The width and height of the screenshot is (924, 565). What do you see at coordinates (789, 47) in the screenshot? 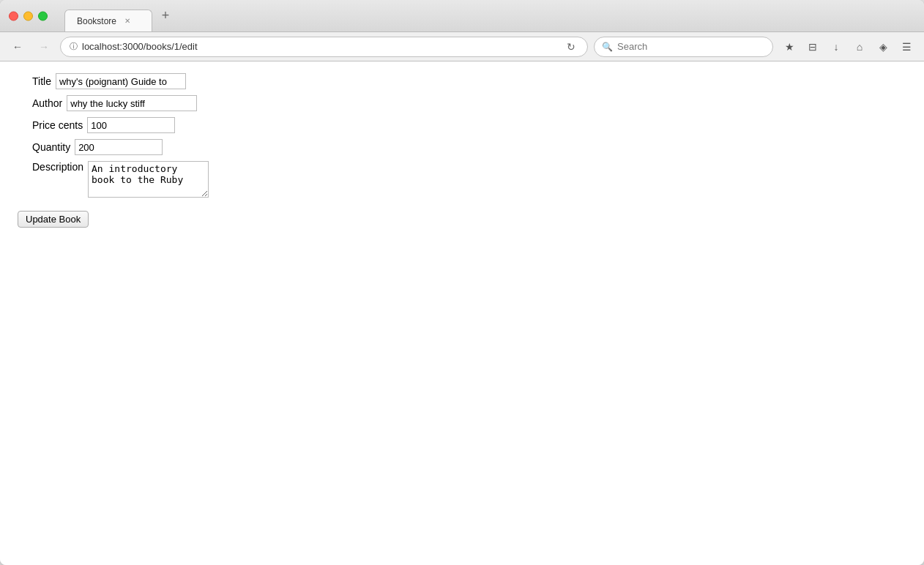
I see `bookmark-icon: ★` at bounding box center [789, 47].